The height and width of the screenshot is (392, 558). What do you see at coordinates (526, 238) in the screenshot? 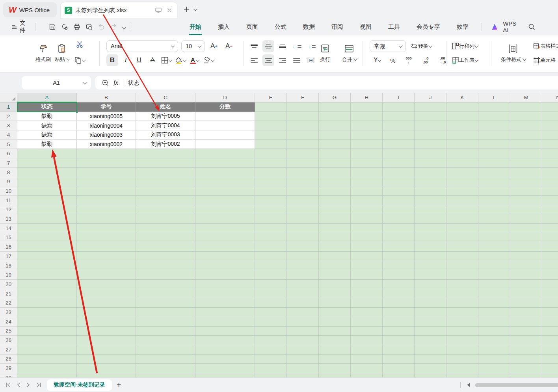
I see `cell-M15` at bounding box center [526, 238].